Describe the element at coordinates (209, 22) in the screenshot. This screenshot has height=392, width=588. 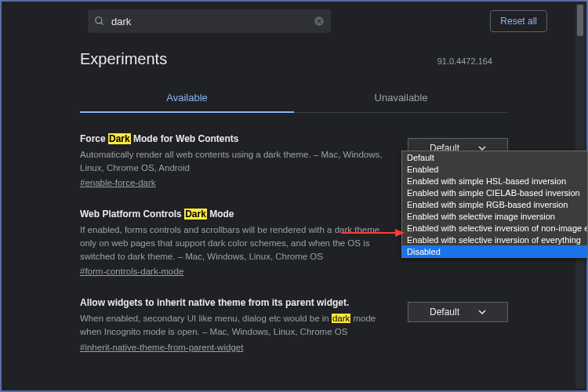
I see `search-input` at that location.